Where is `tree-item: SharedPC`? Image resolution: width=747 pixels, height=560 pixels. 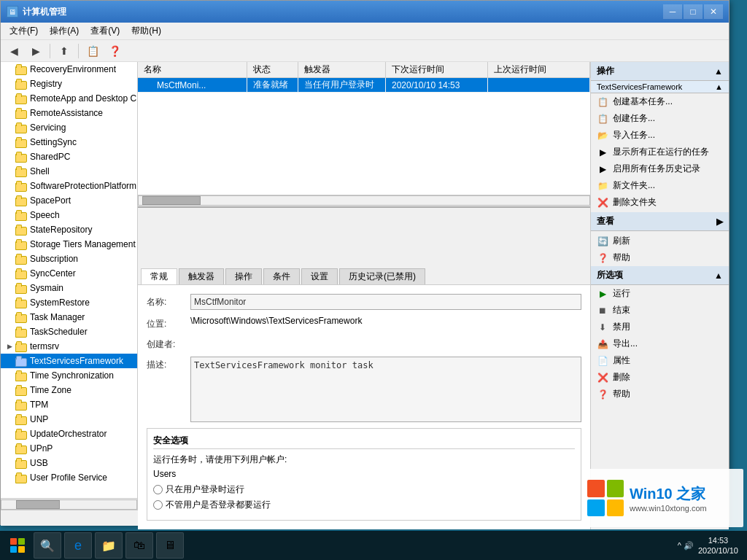
tree-item: SharedPC is located at coordinates (69, 157).